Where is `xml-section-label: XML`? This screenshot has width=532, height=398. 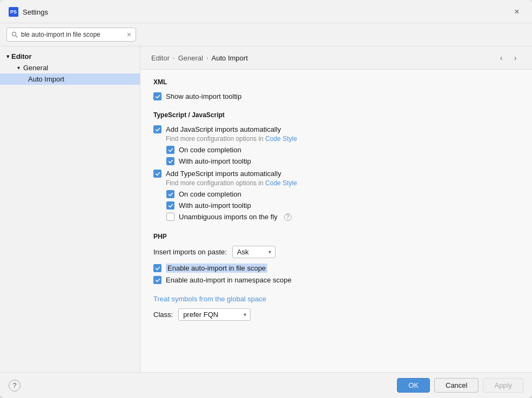
xml-section-label: XML is located at coordinates (336, 82).